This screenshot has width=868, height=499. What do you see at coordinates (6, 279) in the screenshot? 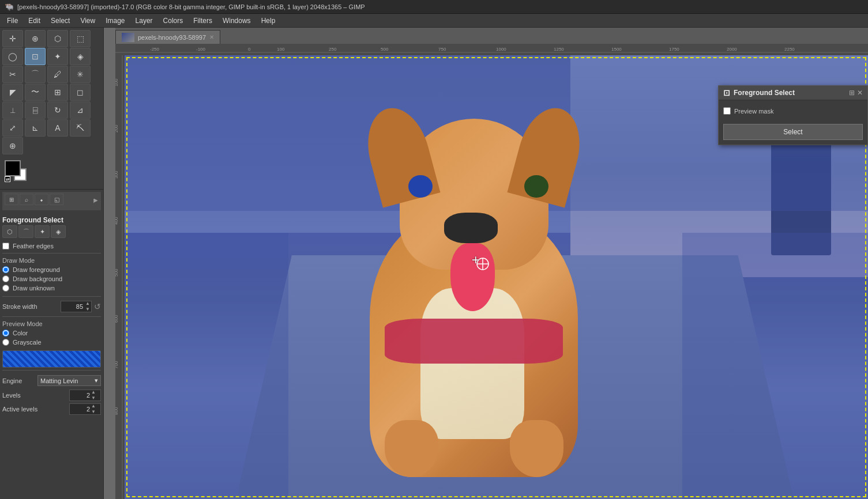
I see `draw-background-radio` at bounding box center [6, 279].